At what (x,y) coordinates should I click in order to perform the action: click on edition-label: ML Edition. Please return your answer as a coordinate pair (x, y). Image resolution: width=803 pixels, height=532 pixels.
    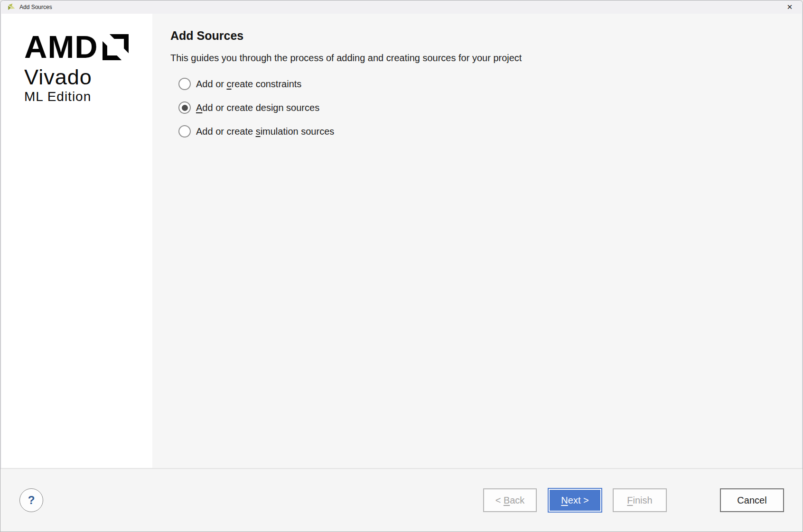
    Looking at the image, I should click on (88, 97).